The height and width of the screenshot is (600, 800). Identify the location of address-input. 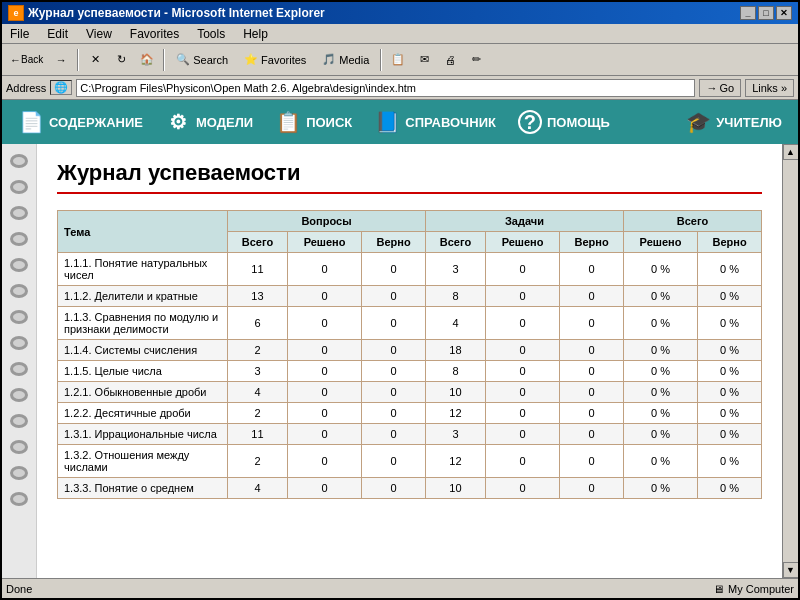
(386, 88).